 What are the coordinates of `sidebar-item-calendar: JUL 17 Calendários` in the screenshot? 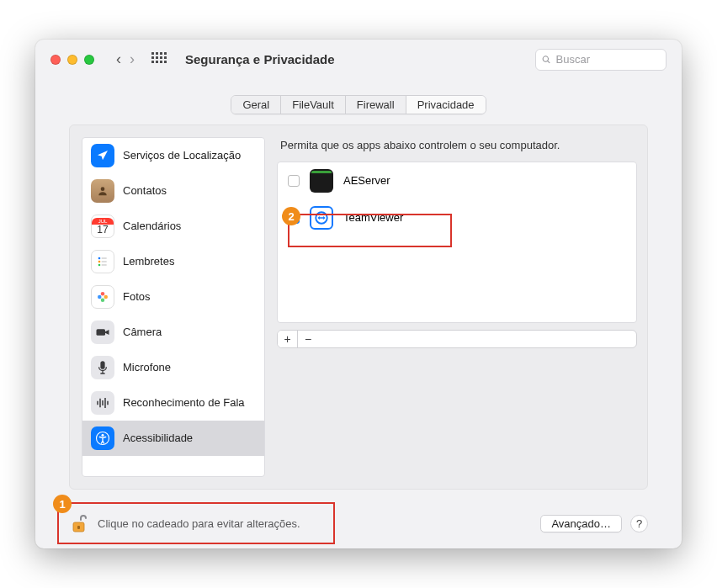 It's located at (173, 226).